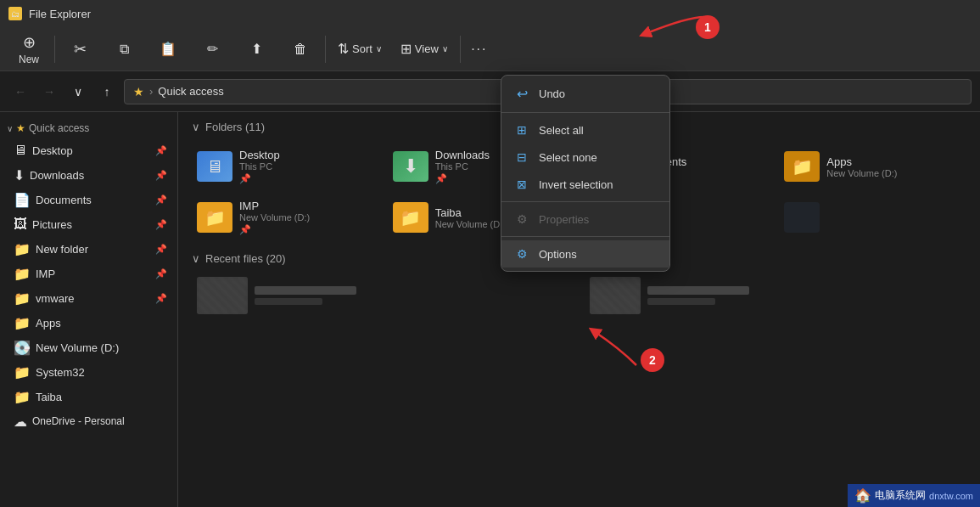 This screenshot has width=980, height=507. Describe the element at coordinates (698, 290) in the screenshot. I see `recent-name-2-blur` at that location.